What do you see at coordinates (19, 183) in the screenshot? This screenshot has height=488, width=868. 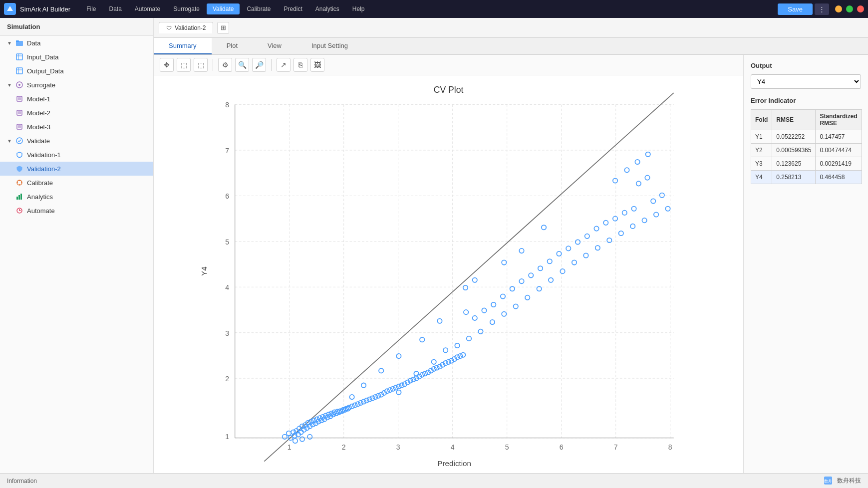 I see `calibrate-icon` at bounding box center [19, 183].